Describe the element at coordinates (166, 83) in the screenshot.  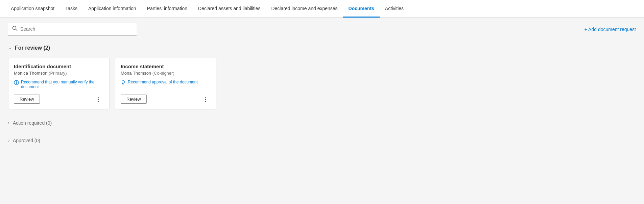
I see `card-2-recommendation: Recommend approval of the document` at that location.